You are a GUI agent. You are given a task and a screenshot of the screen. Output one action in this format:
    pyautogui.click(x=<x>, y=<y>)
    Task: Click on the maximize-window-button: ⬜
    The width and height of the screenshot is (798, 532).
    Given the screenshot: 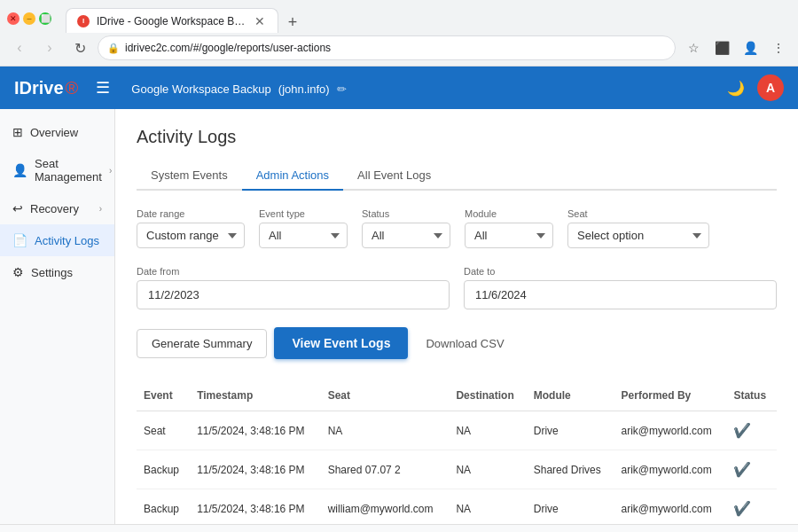 What is the action you would take?
    pyautogui.click(x=45, y=19)
    